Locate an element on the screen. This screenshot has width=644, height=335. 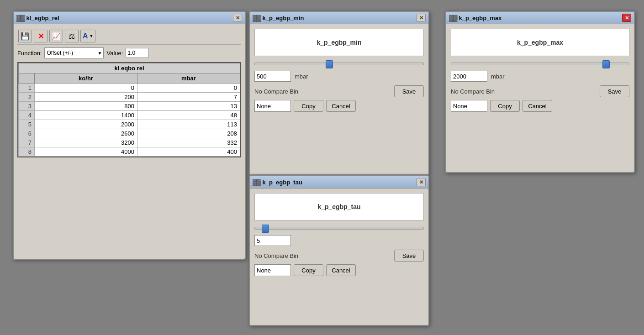
row-c1-cell: 2000 is located at coordinates (86, 125).